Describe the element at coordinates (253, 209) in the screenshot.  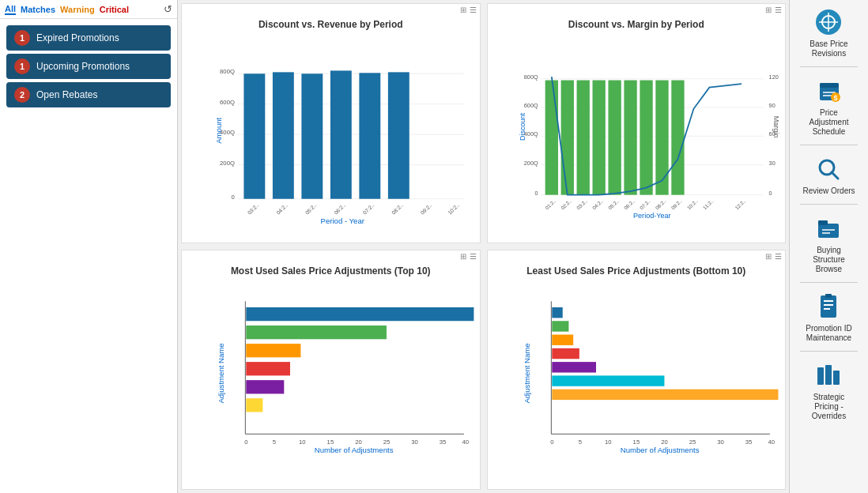
I see `svg-text: 03:2..` at that location.